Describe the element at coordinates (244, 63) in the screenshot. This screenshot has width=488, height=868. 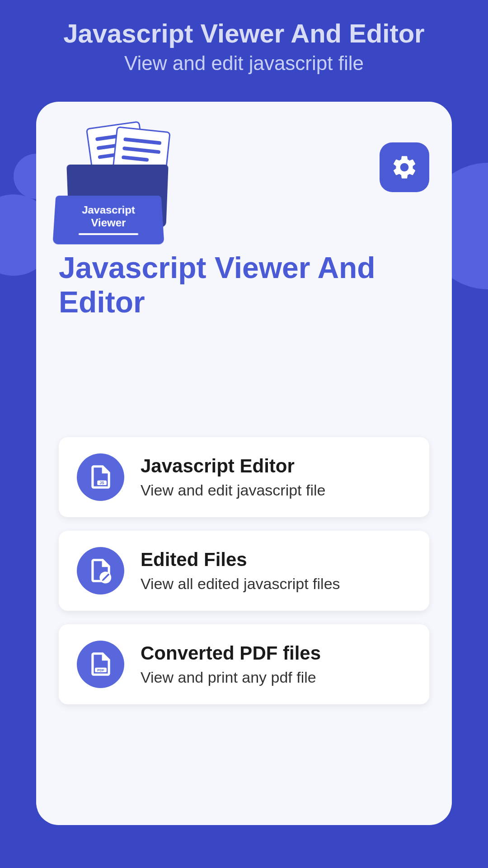
I see `page-subtitle: View and edit javascript file` at that location.